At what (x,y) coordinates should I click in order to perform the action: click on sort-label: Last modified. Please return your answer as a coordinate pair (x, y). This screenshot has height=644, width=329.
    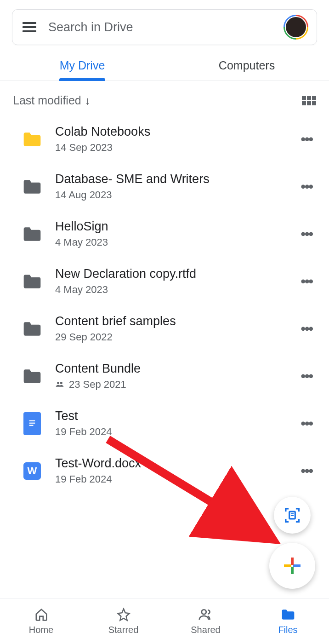
    Looking at the image, I should click on (47, 100).